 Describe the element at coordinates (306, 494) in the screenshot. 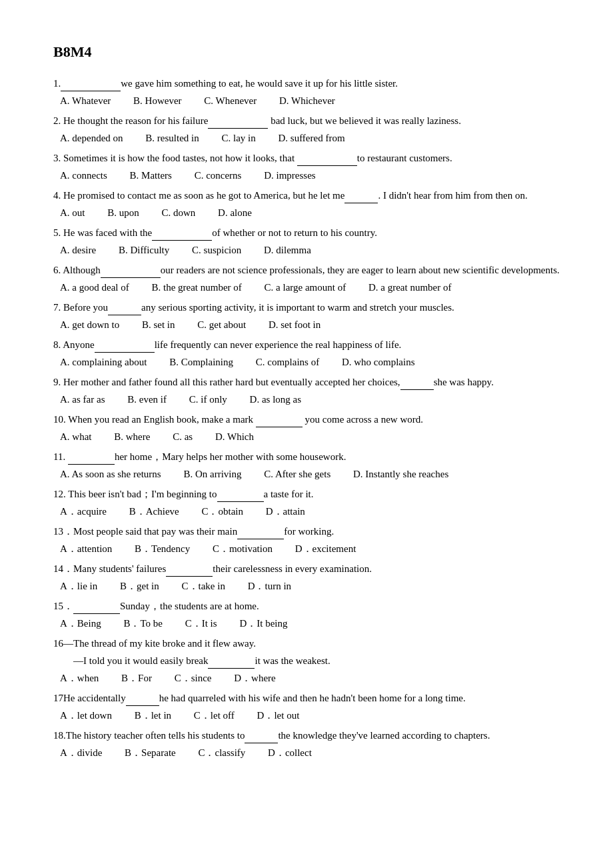

I see `q12-text: 12. This beer isn't bad；I'm beginning to…` at that location.